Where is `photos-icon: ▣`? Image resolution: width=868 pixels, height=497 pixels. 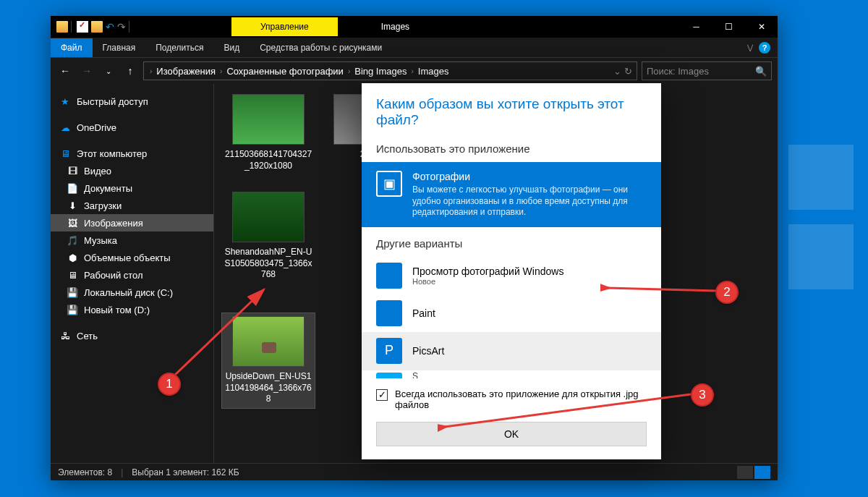 photos-icon: ▣ is located at coordinates (389, 184).